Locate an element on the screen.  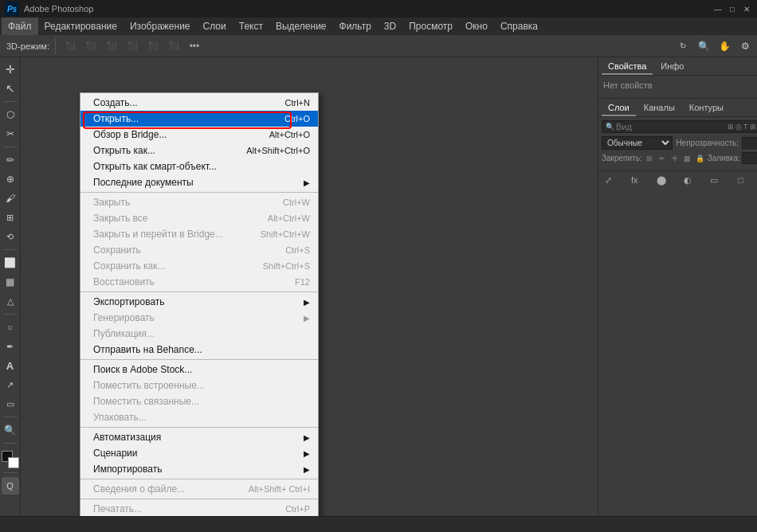
window-controls: — □ ✕ is located at coordinates (732, 9).